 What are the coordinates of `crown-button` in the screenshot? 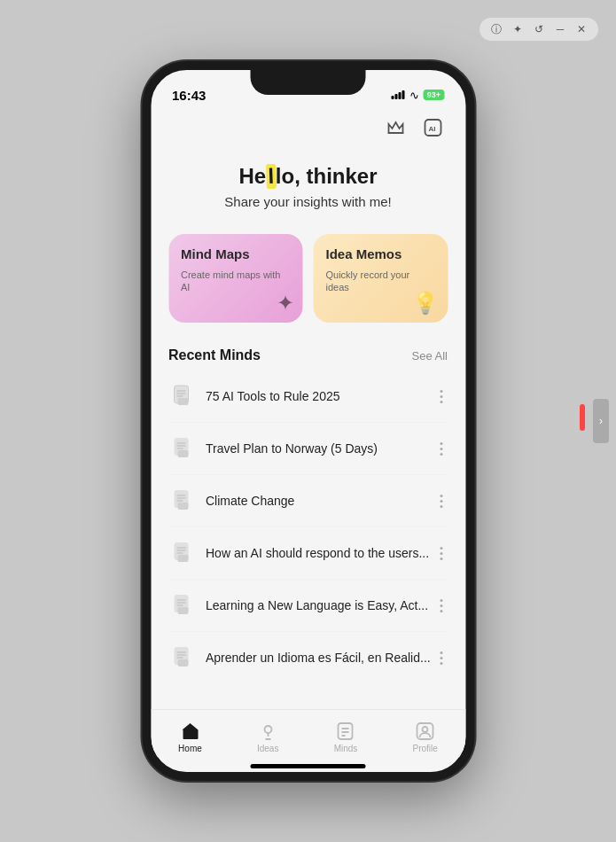 It's located at (395, 128).